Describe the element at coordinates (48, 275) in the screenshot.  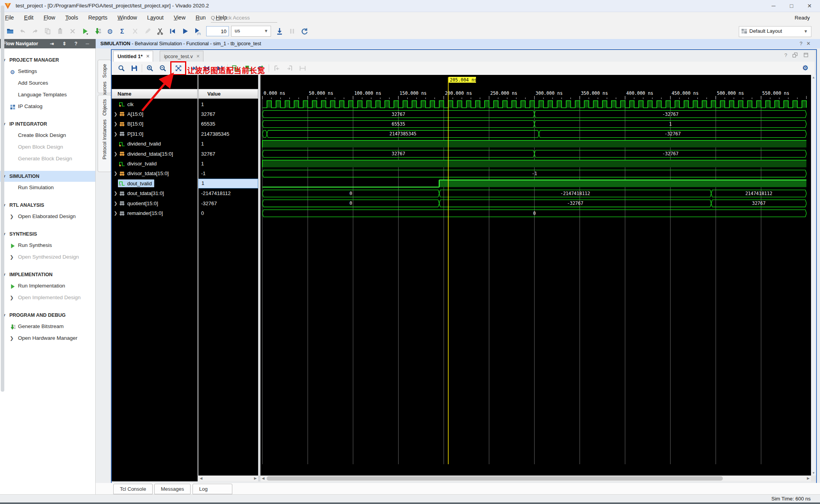
I see `sidebar-section-implementation: ∨IMPLEMENTATION` at that location.